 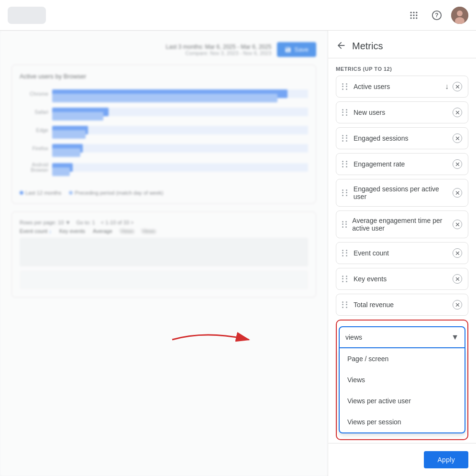 I want to click on bar-label: Safari, so click(x=34, y=112).